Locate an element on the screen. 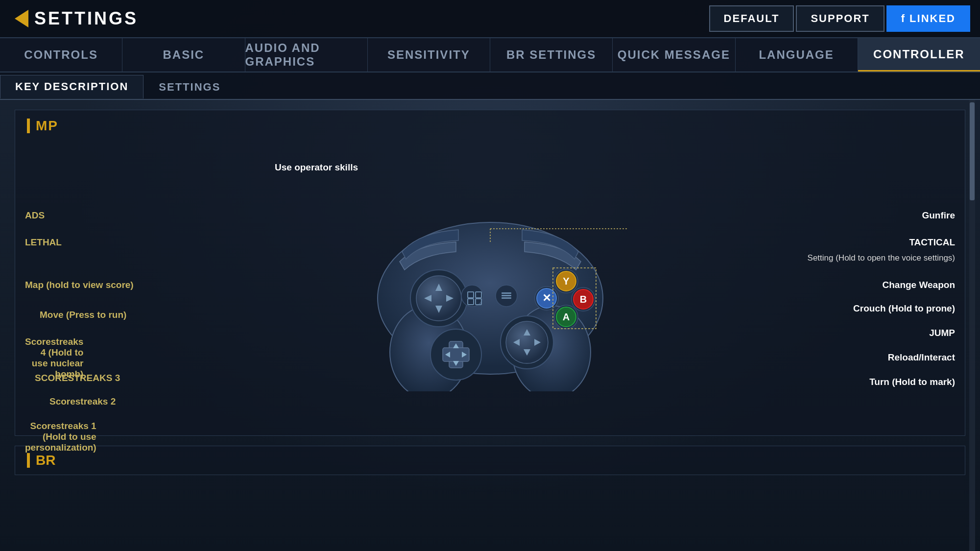 The width and height of the screenshot is (980, 551). label-jump: JUMP is located at coordinates (942, 333).